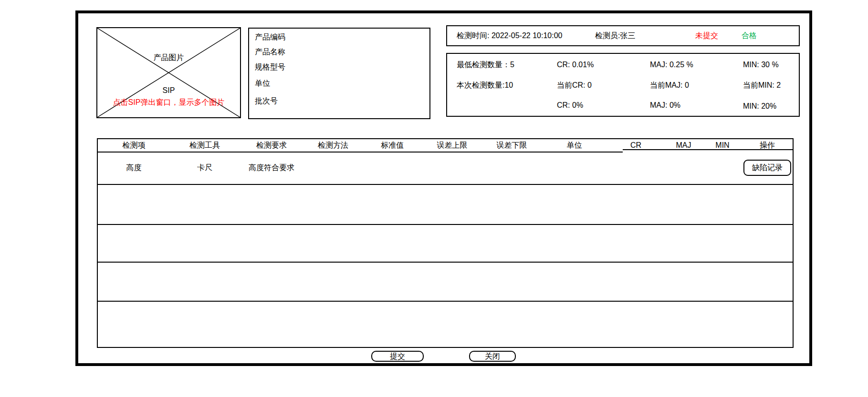 This screenshot has height=397, width=868. Describe the element at coordinates (749, 36) in the screenshot. I see `result-status-badge: 合格` at that location.